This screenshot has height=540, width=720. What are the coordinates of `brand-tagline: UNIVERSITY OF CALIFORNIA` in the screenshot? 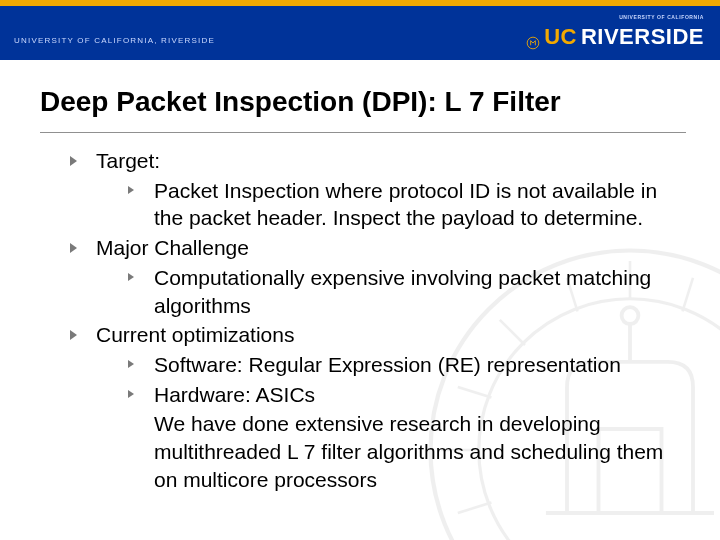 It's located at (662, 17).